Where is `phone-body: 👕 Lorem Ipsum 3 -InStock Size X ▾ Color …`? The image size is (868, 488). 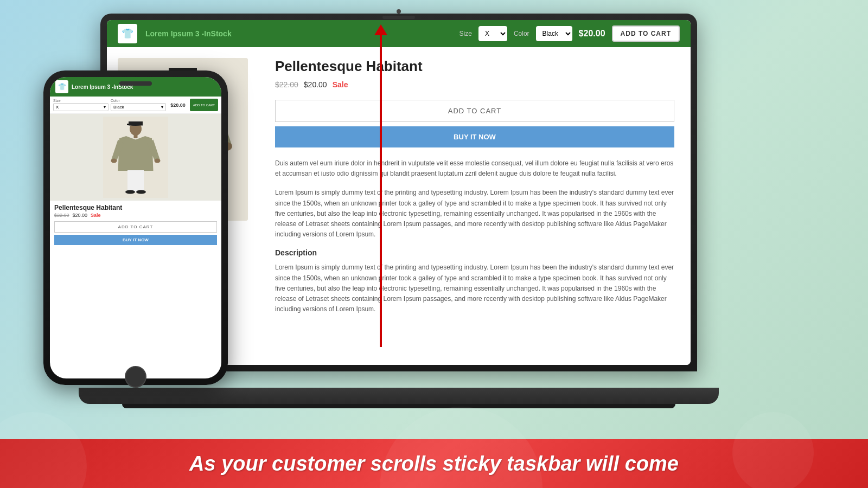
phone-body: 👕 Lorem Ipsum 3 -InStock Size X ▾ Color … is located at coordinates (136, 228).